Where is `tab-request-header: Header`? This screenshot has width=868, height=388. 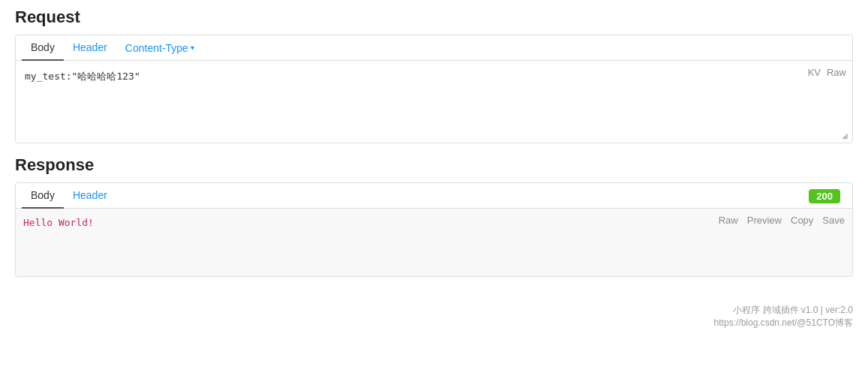 tab-request-header: Header is located at coordinates (90, 48).